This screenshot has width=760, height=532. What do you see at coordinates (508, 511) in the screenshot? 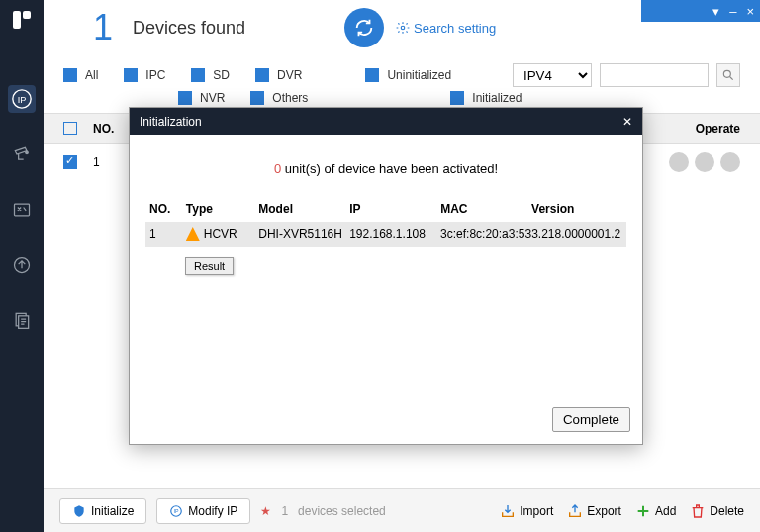
I see `import-icon` at bounding box center [508, 511].